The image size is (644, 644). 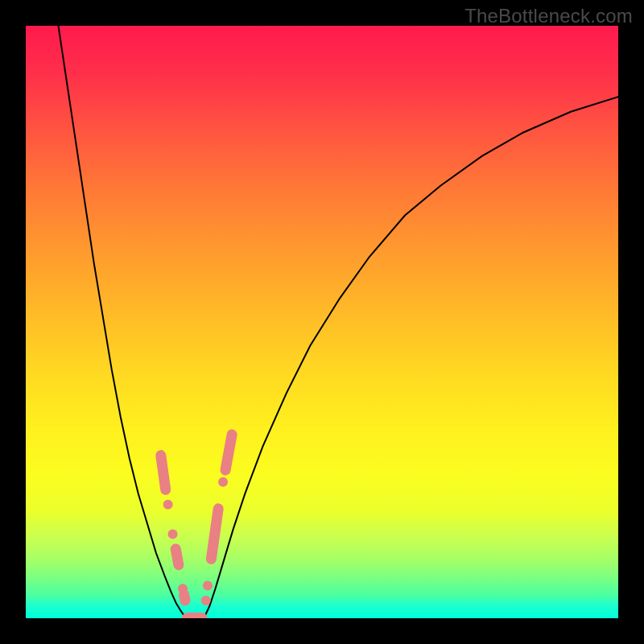 What do you see at coordinates (185, 597) in the screenshot?
I see `marker-capsule-left-lower` at bounding box center [185, 597].